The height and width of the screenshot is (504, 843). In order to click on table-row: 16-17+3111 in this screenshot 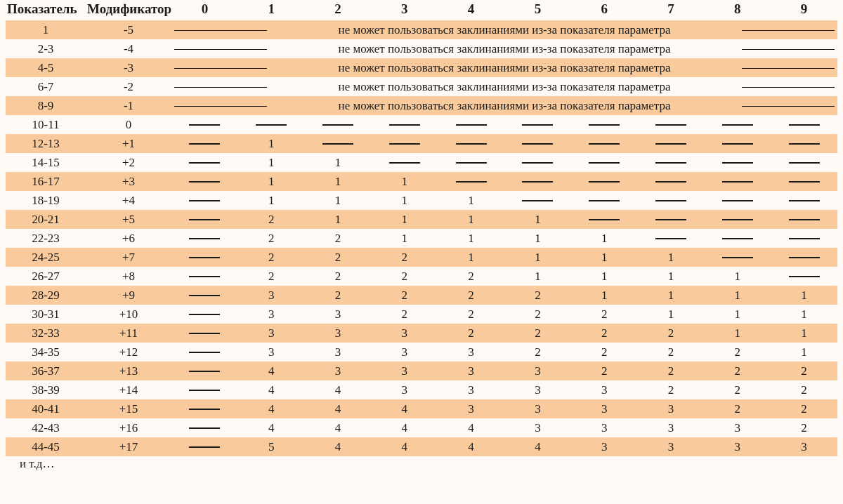, I will do `click(422, 181)`.